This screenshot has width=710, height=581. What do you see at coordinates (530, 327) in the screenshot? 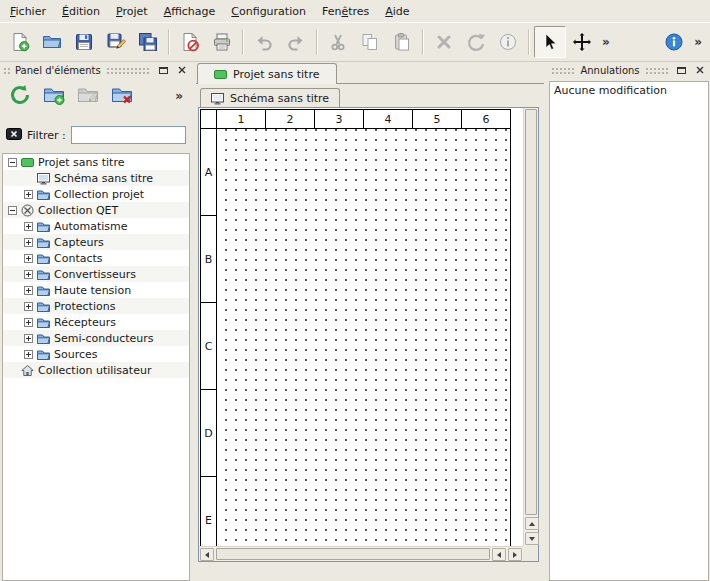
I see `vertical-scrollbar` at bounding box center [530, 327].